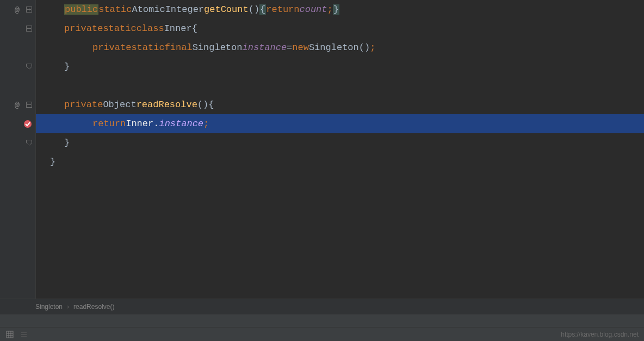  Describe the element at coordinates (10, 334) in the screenshot. I see `grid-icon` at that location.